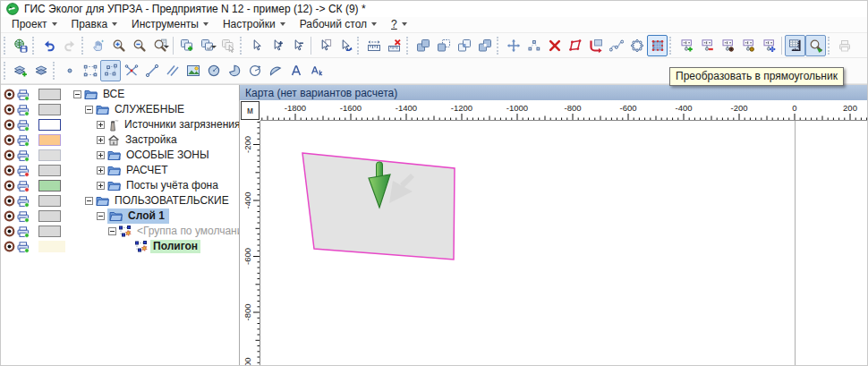 The height and width of the screenshot is (366, 868). I want to click on edit-polygon-nodes-button, so click(574, 46).